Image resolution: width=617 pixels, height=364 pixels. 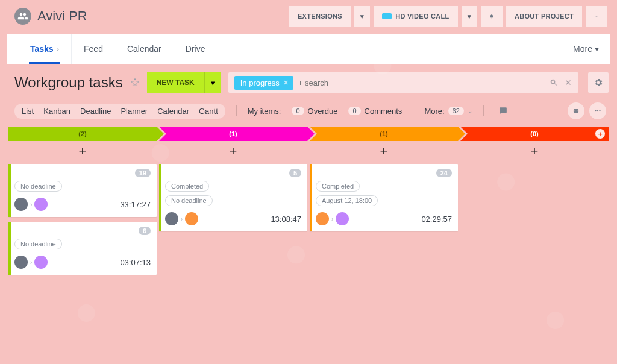 I want to click on caret-down-icon: ▾, so click(x=597, y=49).